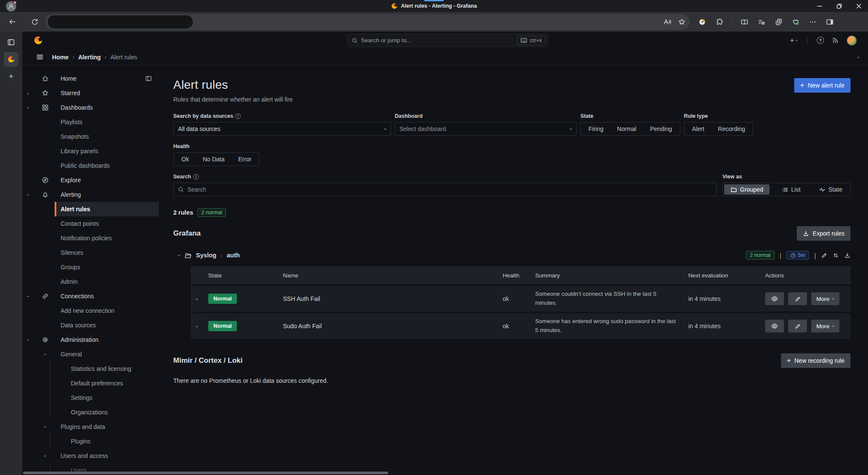  What do you see at coordinates (824, 255) in the screenshot?
I see `edit-group-icon` at bounding box center [824, 255].